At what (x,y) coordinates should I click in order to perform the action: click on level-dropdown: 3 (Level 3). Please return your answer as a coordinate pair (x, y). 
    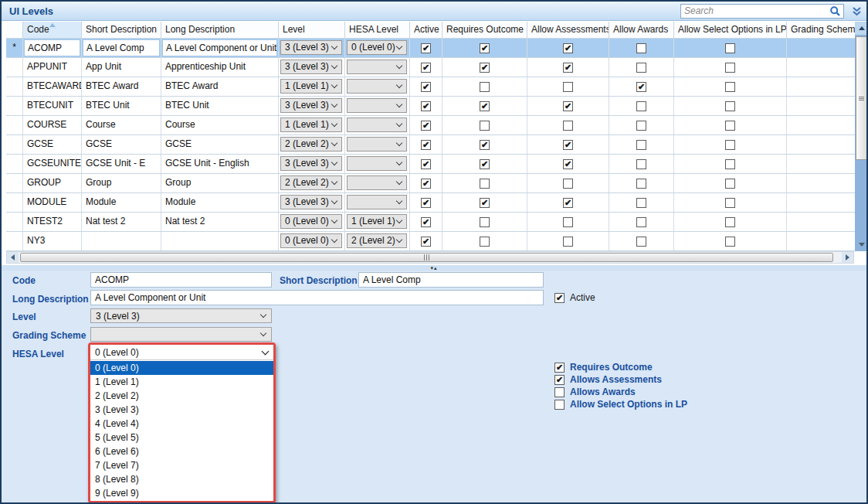
    Looking at the image, I should click on (181, 315).